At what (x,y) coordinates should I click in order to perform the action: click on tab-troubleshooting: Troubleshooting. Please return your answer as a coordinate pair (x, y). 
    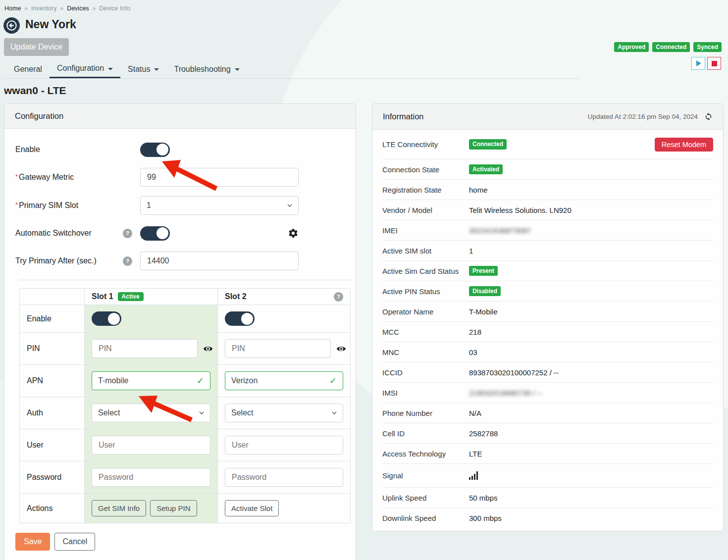
    Looking at the image, I should click on (207, 69).